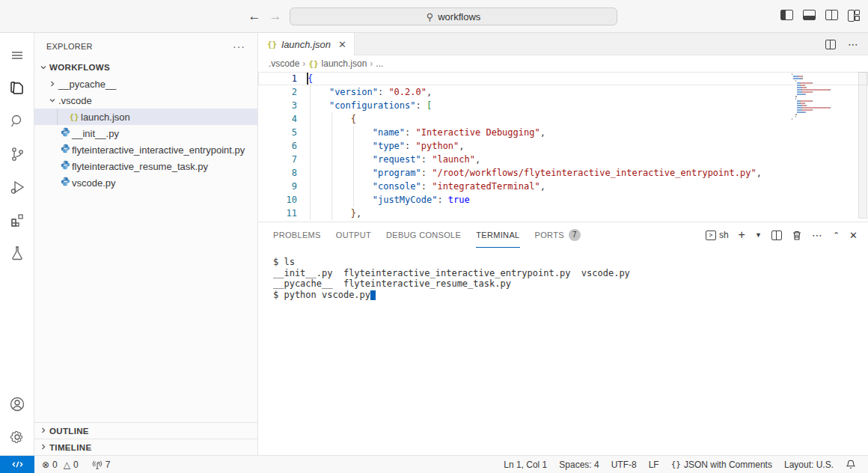 Image resolution: width=868 pixels, height=473 pixels. I want to click on indent-guide, so click(310, 153).